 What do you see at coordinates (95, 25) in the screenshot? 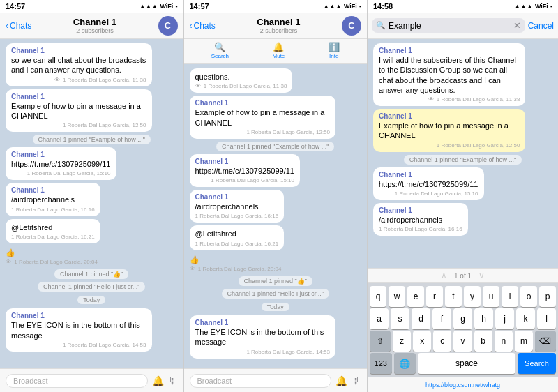
I see `nav-center-1: Channel 1 2 subscribers` at bounding box center [95, 25].